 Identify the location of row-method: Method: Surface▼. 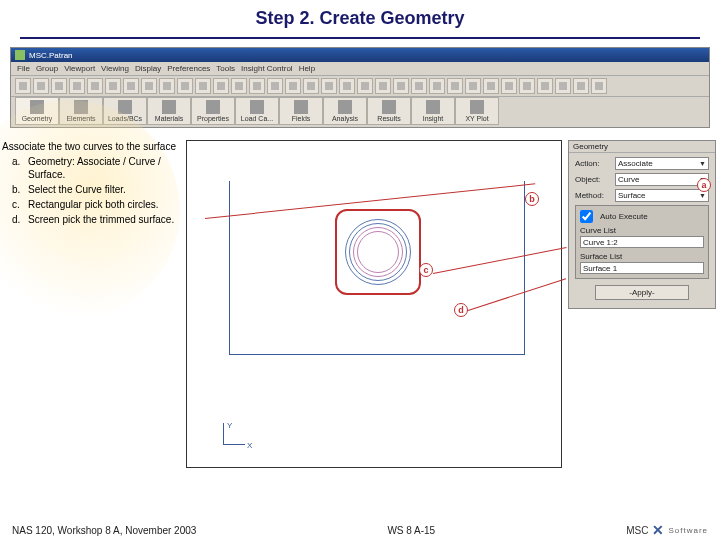
(642, 196).